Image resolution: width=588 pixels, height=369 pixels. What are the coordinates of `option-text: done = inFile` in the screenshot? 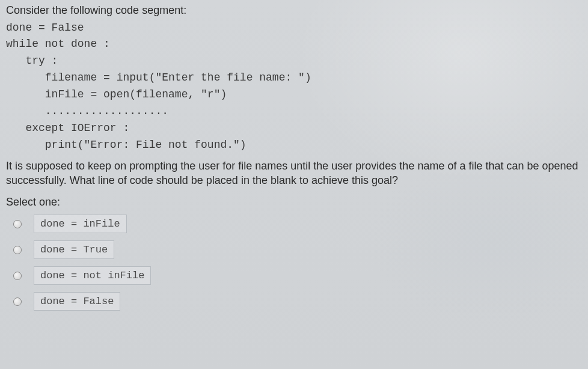 It's located at (81, 224).